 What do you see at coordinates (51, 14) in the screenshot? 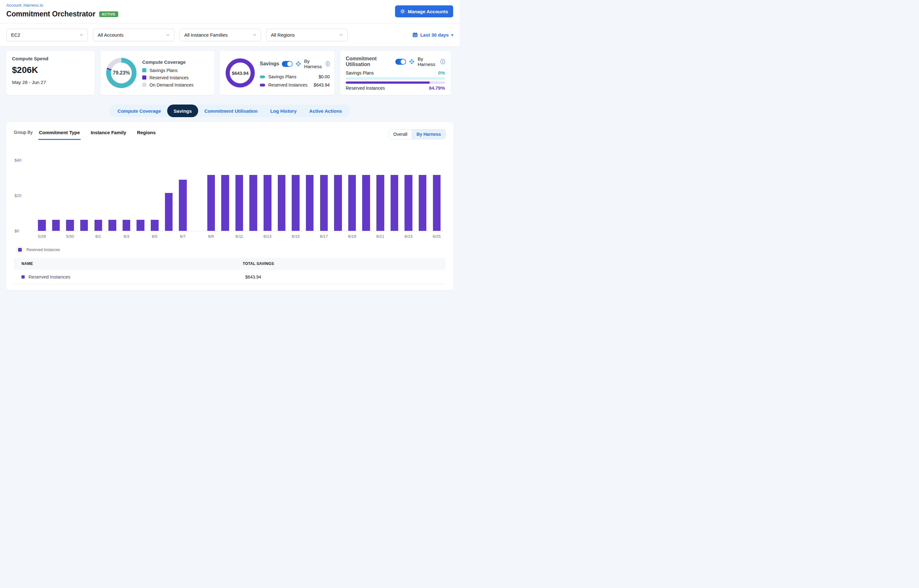
I see `page-title: Commitment Orchestrator` at bounding box center [51, 14].